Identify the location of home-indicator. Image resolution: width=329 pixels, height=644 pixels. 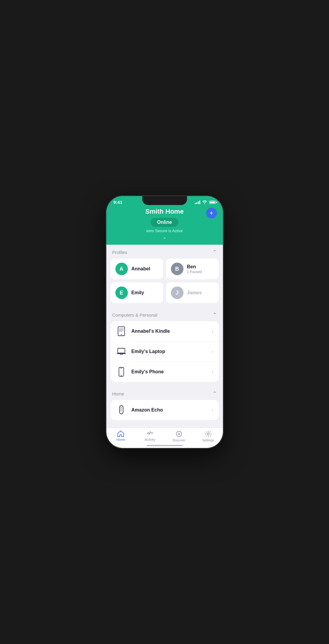
(165, 446).